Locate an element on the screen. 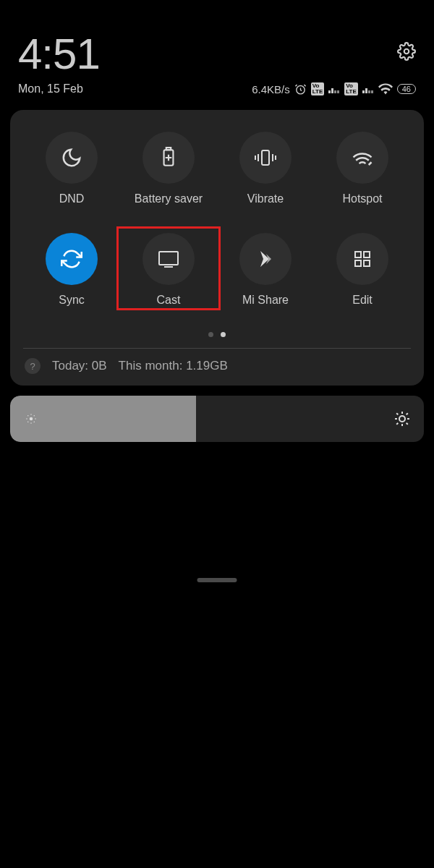 The height and width of the screenshot is (868, 434). volte-badge-2: VoLTE is located at coordinates (352, 89).